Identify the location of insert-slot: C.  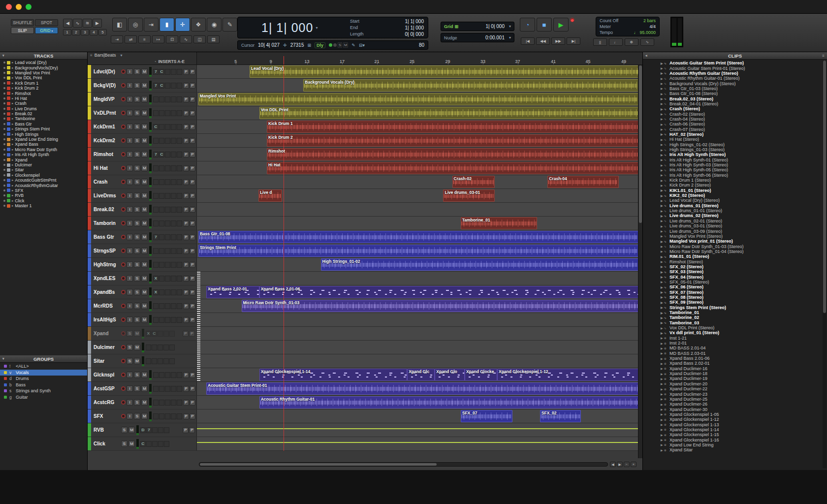
(161, 155).